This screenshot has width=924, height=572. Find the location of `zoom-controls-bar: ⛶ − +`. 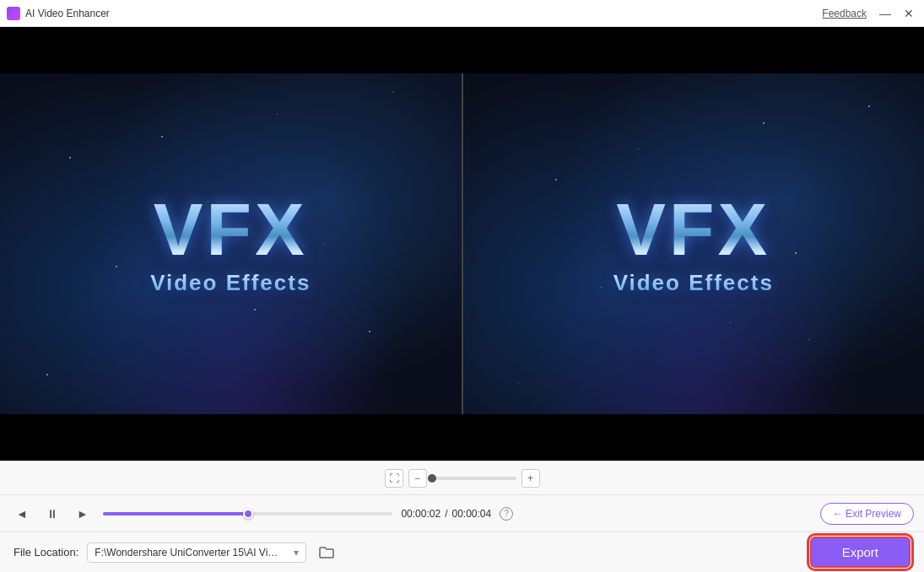

zoom-controls-bar: ⛶ − + is located at coordinates (462, 478).